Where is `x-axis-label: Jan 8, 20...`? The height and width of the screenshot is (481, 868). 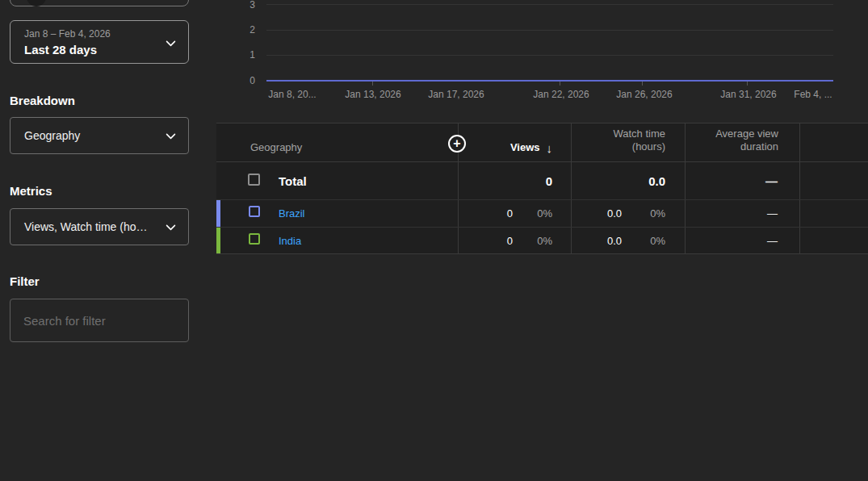 x-axis-label: Jan 8, 20... is located at coordinates (292, 94).